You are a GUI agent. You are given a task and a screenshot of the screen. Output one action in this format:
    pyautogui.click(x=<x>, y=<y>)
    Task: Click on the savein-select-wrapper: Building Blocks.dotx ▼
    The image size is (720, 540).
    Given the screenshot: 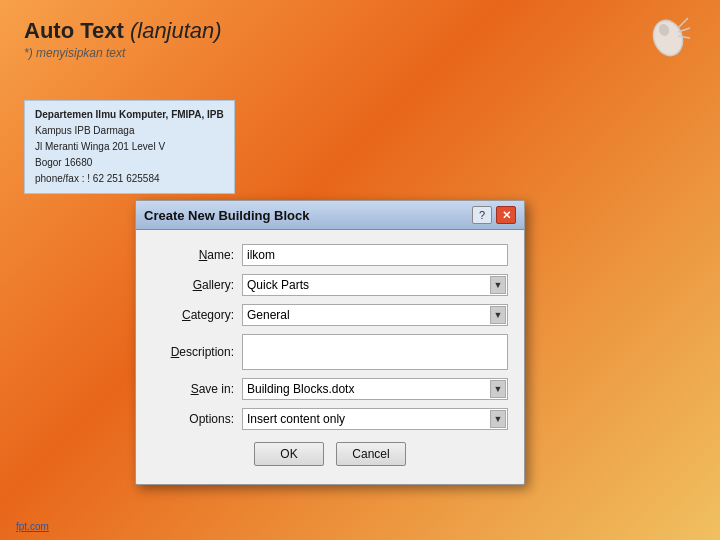 What is the action you would take?
    pyautogui.click(x=375, y=389)
    